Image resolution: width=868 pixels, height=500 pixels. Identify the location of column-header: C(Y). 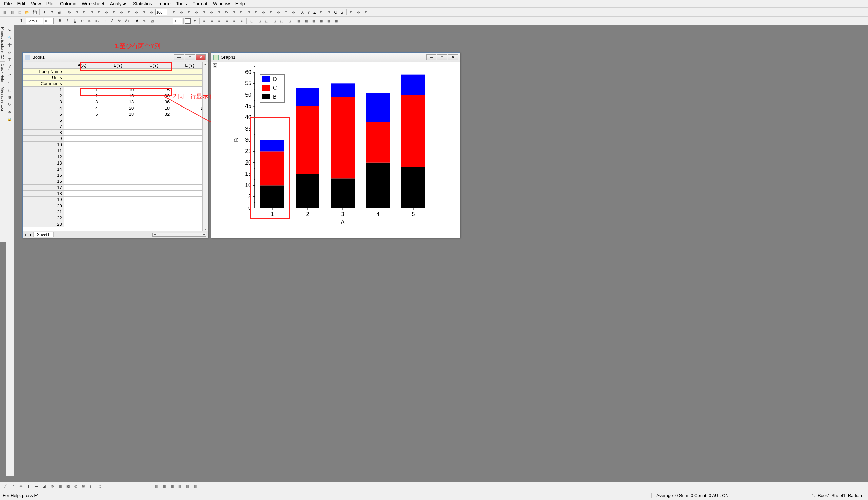
(154, 66).